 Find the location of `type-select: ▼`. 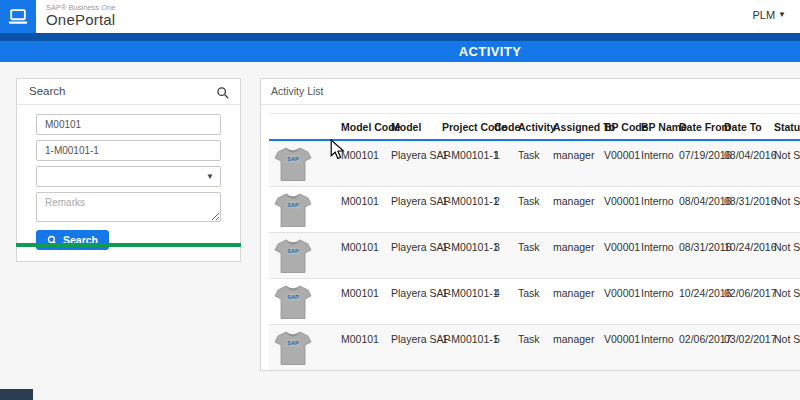

type-select: ▼ is located at coordinates (128, 176).